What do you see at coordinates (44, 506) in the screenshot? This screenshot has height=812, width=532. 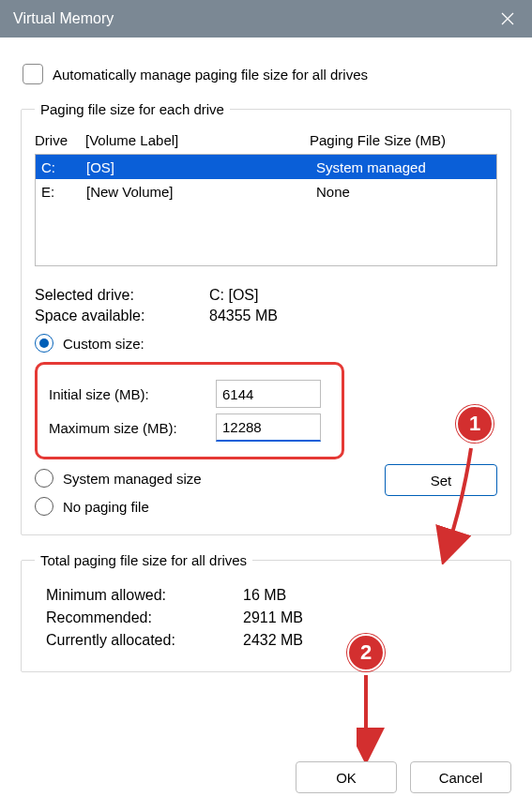 I see `no-paging-radio` at bounding box center [44, 506].